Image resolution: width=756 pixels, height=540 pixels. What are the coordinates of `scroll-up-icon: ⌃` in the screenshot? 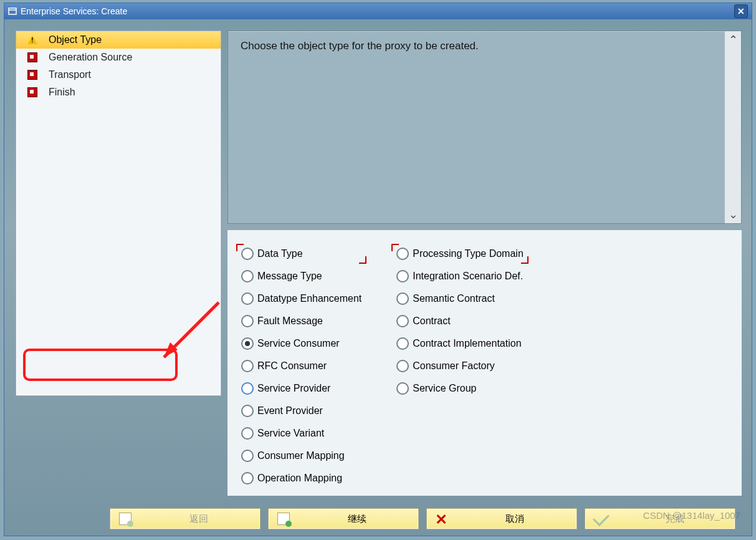 It's located at (733, 40).